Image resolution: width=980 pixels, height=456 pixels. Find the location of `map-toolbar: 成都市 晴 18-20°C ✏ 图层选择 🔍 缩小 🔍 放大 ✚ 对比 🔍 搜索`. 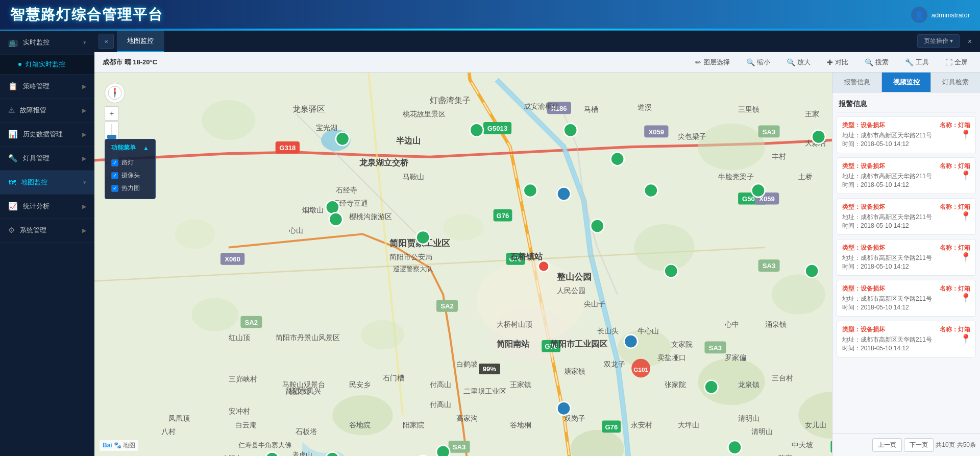

map-toolbar: 成都市 晴 18-20°C ✏ 图层选择 🔍 缩小 🔍 放大 ✚ 对比 🔍 搜索 is located at coordinates (537, 62).